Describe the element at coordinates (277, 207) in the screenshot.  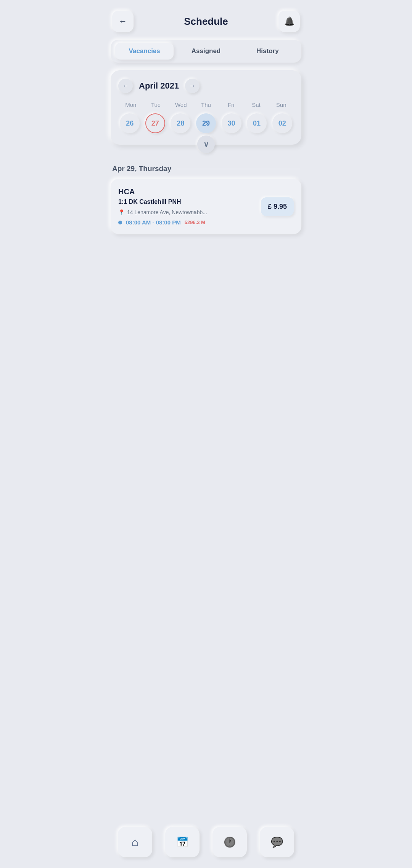
I see `shift-price-badge: £ 9.95` at that location.